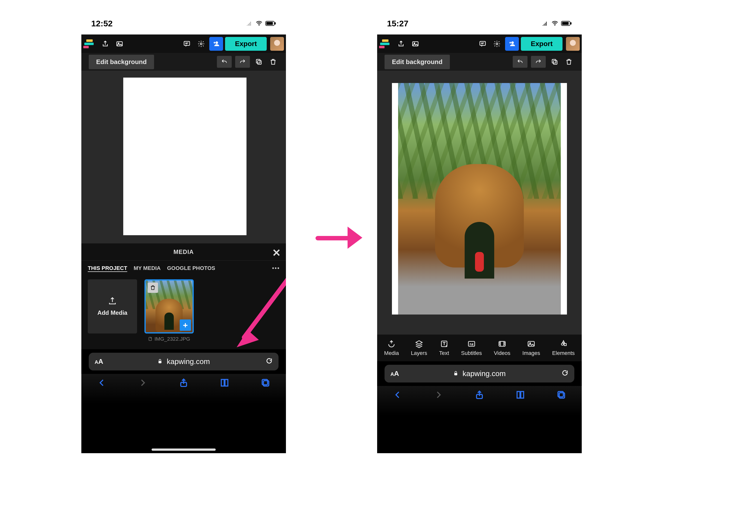  I want to click on tab-this-project: THIS PROJECT, so click(107, 268).